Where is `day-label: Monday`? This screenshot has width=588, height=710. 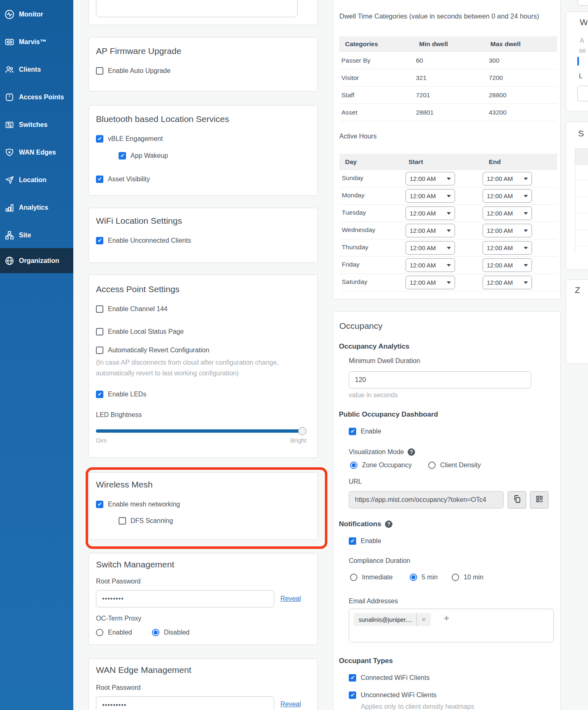 day-label: Monday is located at coordinates (353, 195).